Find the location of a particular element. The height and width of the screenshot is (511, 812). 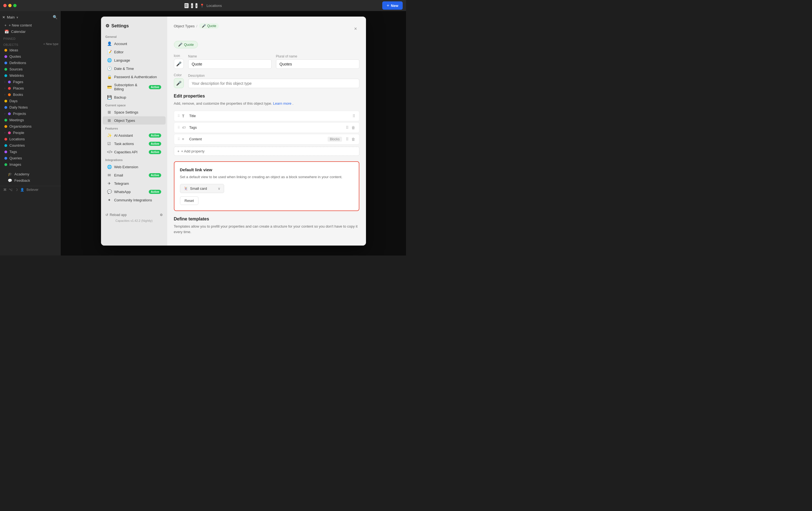

new-type-btn: + New type is located at coordinates (51, 44).